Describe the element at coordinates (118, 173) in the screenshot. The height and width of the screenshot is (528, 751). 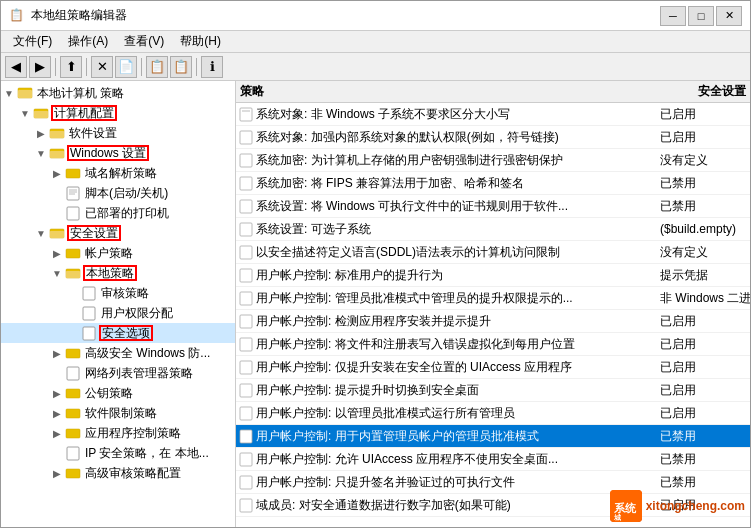
I see `tree-dns: ▶ 域名解析策略` at that location.